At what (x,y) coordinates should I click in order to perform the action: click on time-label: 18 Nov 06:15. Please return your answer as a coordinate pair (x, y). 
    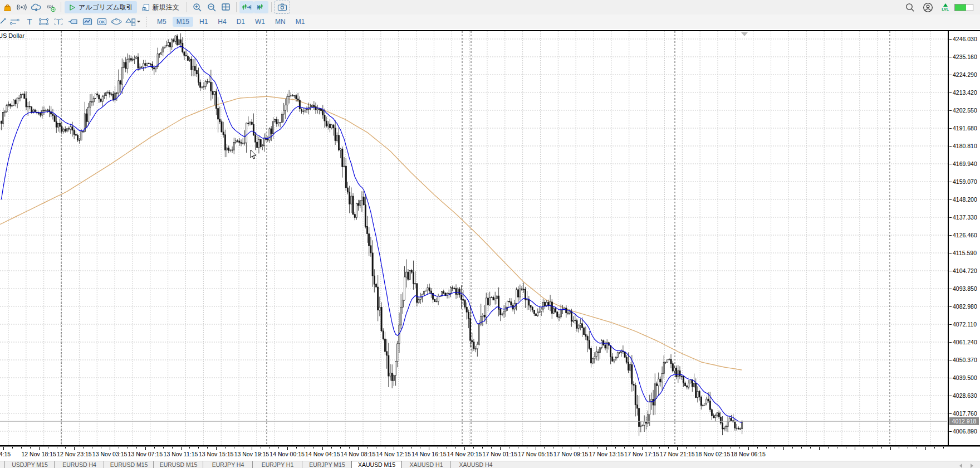
    Looking at the image, I should click on (748, 454).